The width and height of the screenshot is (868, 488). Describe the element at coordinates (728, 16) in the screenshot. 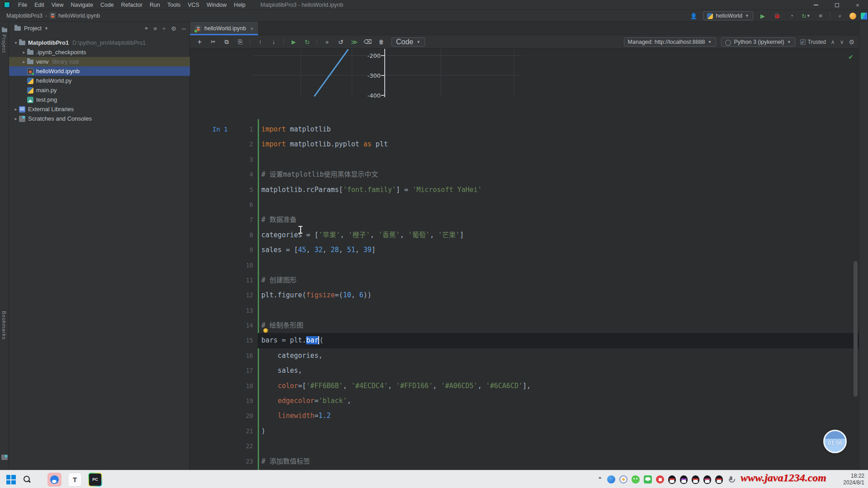

I see `run-config-select: helloWorld ▼` at that location.